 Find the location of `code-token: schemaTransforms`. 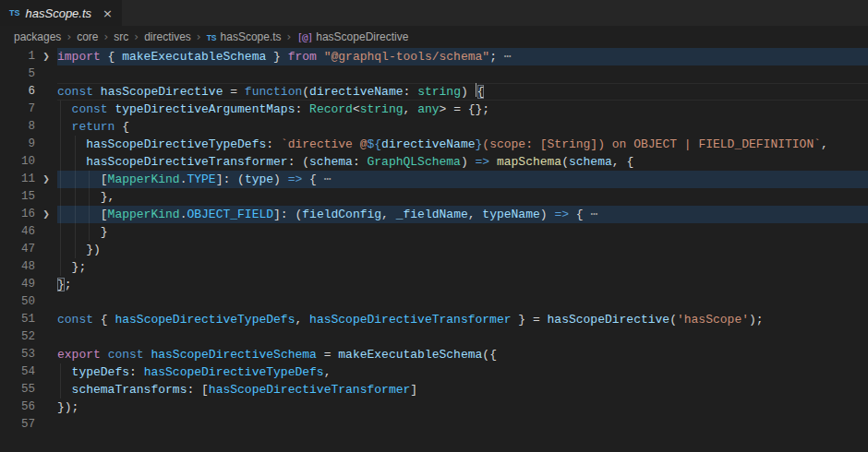

code-token: schemaTransforms is located at coordinates (129, 389).